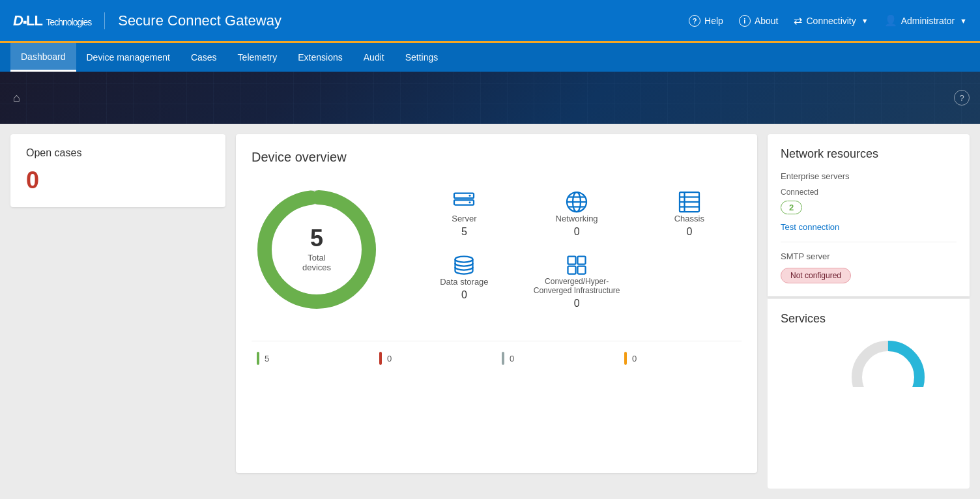  Describe the element at coordinates (497, 250) in the screenshot. I see `device-overview-content: 5 Total devices` at that location.